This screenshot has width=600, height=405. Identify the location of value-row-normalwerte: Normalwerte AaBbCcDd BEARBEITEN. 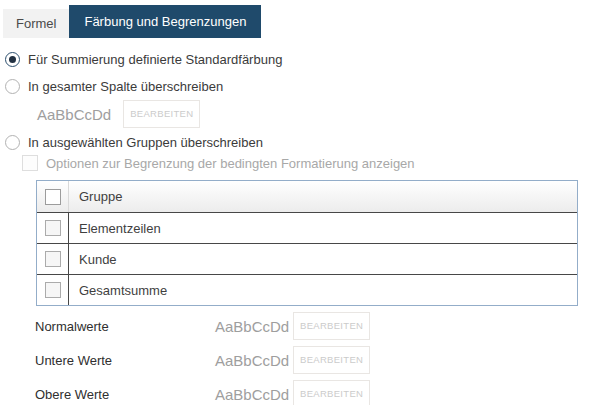
(318, 326).